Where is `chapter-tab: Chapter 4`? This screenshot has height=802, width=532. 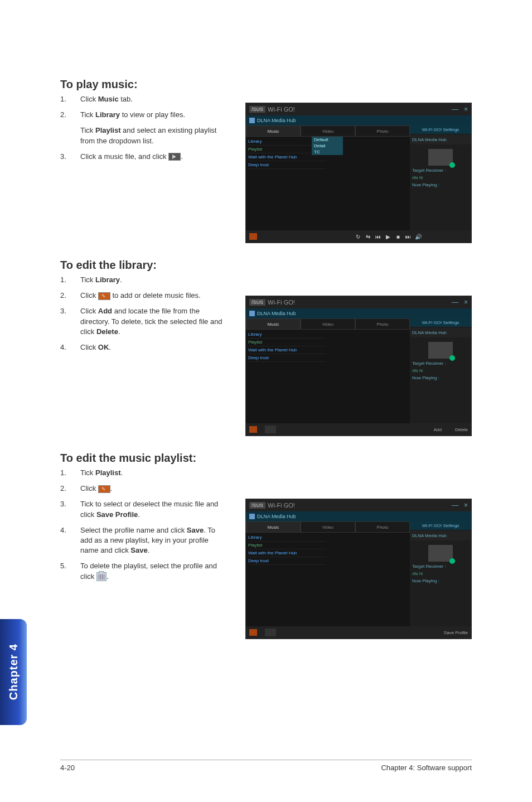
chapter-tab: Chapter 4 is located at coordinates (13, 672).